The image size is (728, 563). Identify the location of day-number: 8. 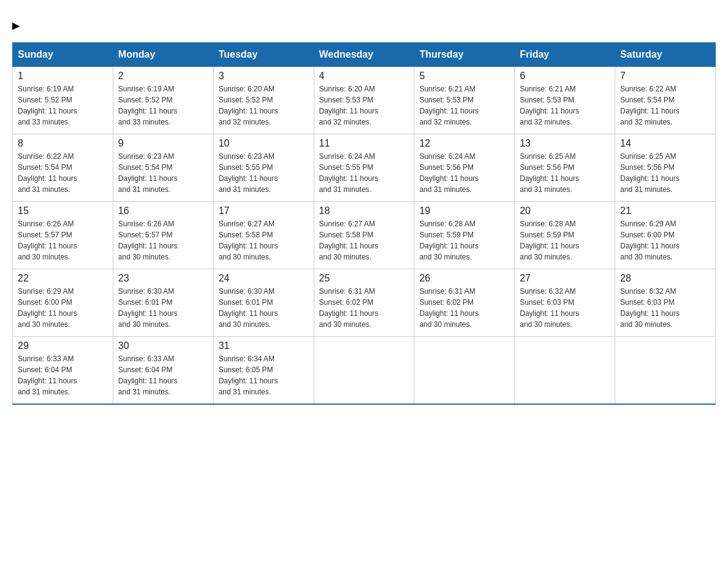
(63, 144).